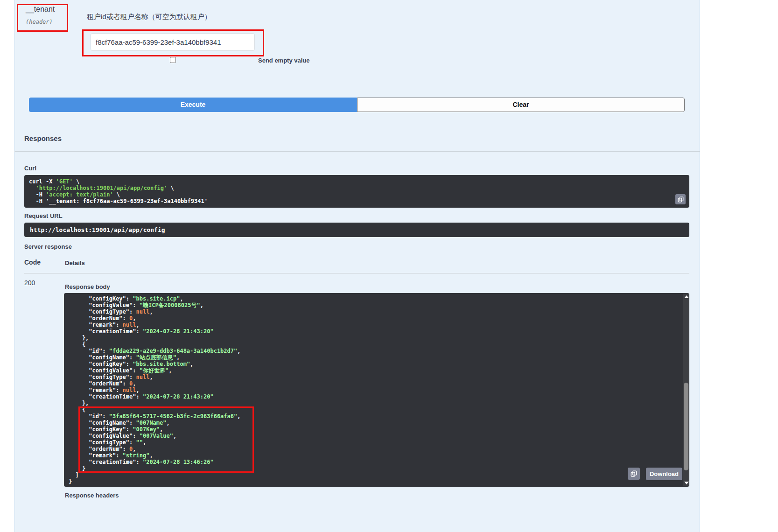 This screenshot has width=778, height=532. I want to click on server-response-label: Server response, so click(48, 246).